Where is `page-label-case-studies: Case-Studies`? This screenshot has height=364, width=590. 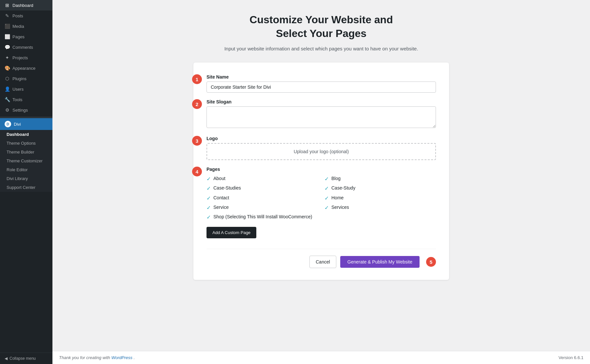
page-label-case-studies: Case-Studies is located at coordinates (227, 188).